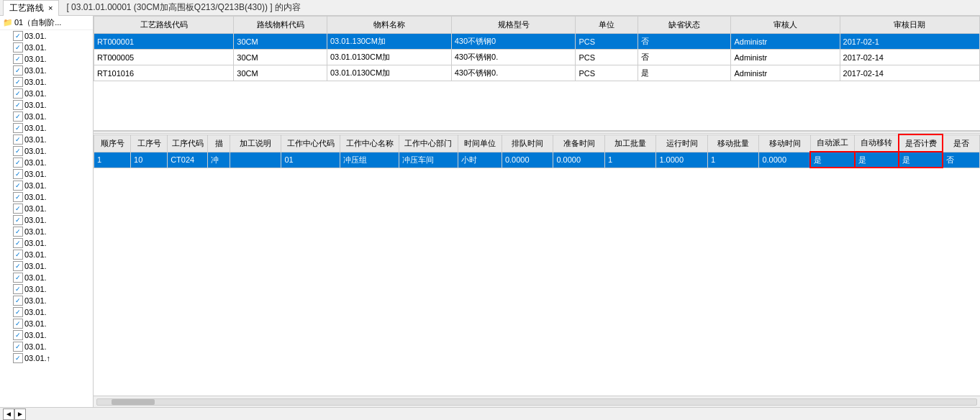 Image resolution: width=980 pixels, height=420 pixels. I want to click on table-cell: 30CM, so click(281, 73).